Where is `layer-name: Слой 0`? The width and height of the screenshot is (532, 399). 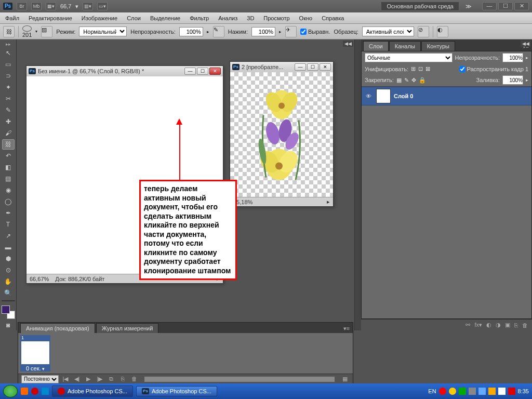
layer-name: Слой 0 is located at coordinates (403, 96).